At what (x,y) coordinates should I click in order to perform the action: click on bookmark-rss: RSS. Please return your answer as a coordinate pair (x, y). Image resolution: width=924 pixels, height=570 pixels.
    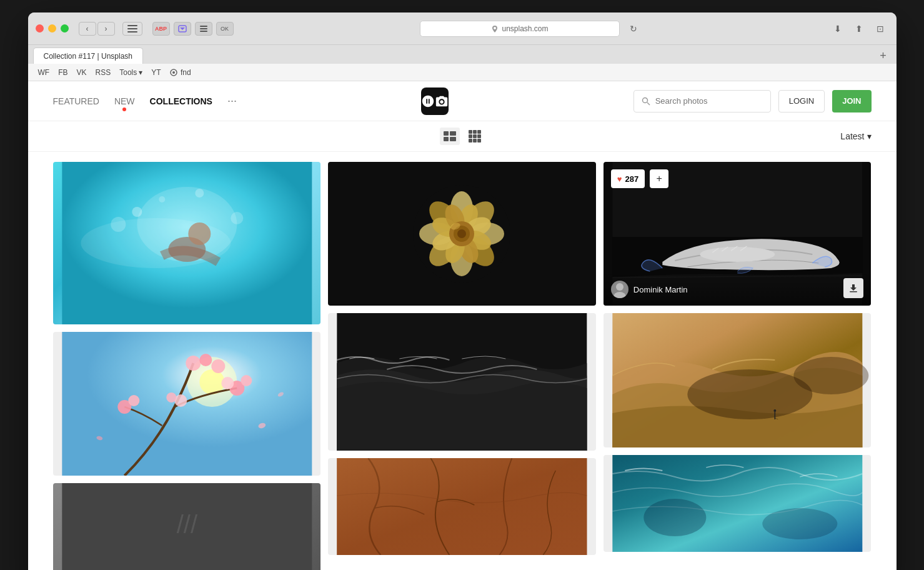
    Looking at the image, I should click on (104, 72).